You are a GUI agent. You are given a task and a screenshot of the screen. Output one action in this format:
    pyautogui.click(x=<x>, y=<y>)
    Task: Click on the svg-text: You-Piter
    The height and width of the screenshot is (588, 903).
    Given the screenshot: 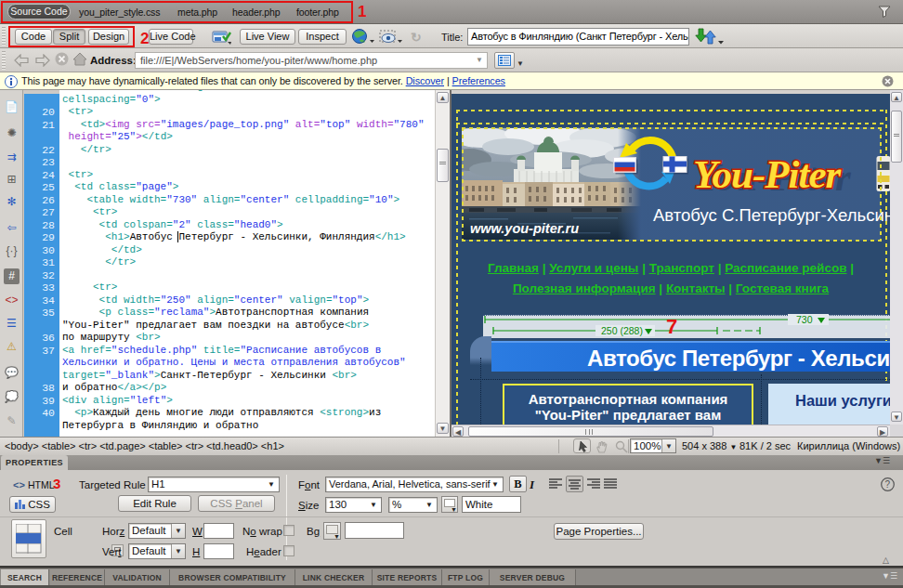 What is the action you would take?
    pyautogui.click(x=767, y=175)
    